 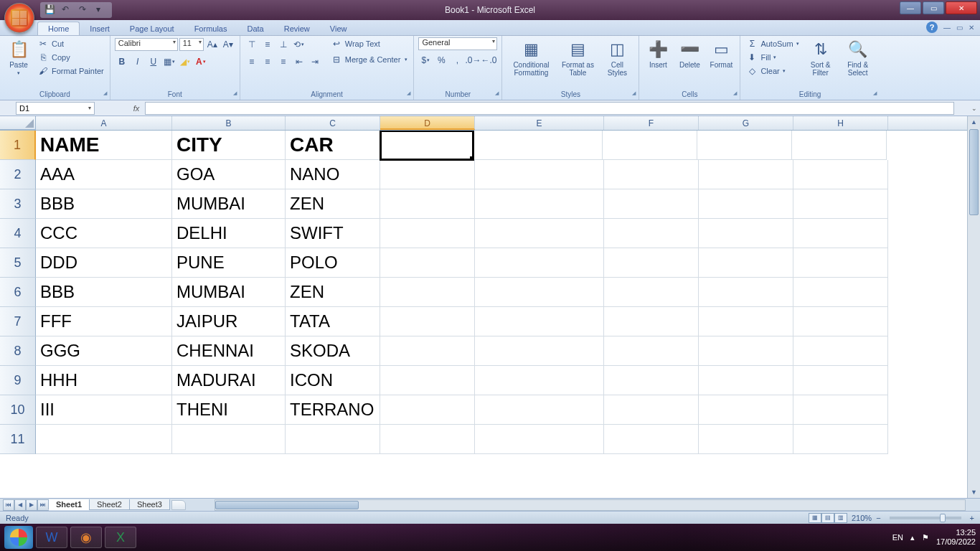 I want to click on row-header: 3, so click(x=18, y=204).